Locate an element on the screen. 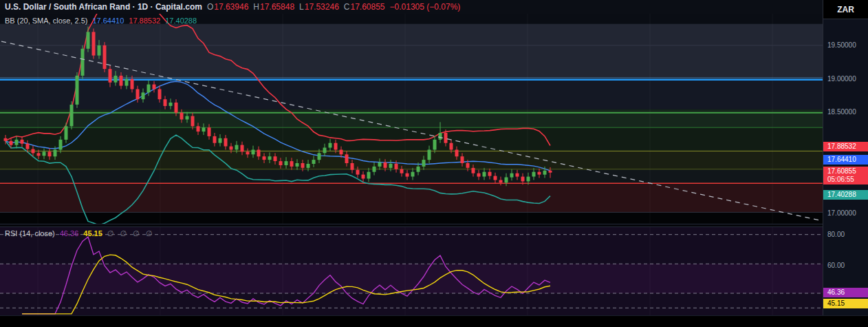 The height and width of the screenshot is (327, 868). rsi-scale-label-80: 80.00 is located at coordinates (846, 235).